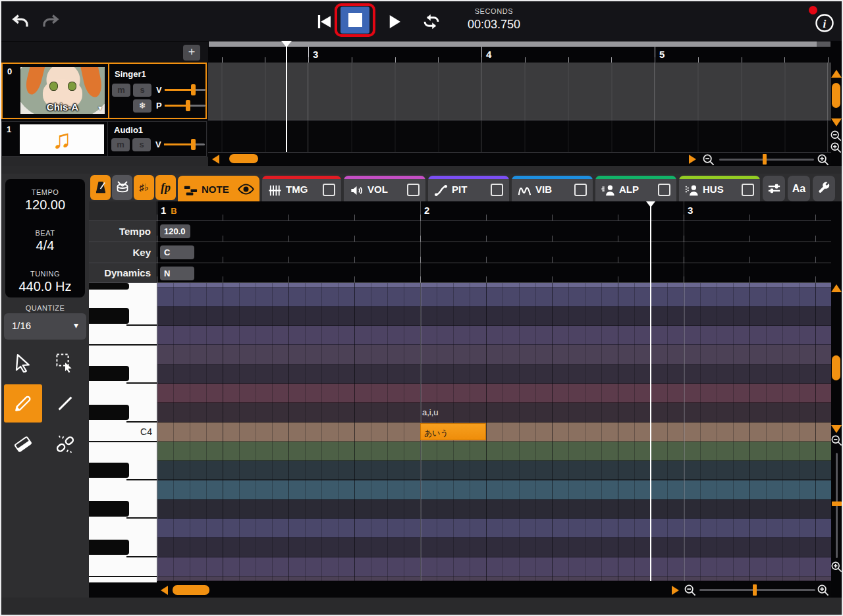 This screenshot has height=616, width=843. What do you see at coordinates (109, 374) in the screenshot?
I see `piano-key-black-D#4` at bounding box center [109, 374].